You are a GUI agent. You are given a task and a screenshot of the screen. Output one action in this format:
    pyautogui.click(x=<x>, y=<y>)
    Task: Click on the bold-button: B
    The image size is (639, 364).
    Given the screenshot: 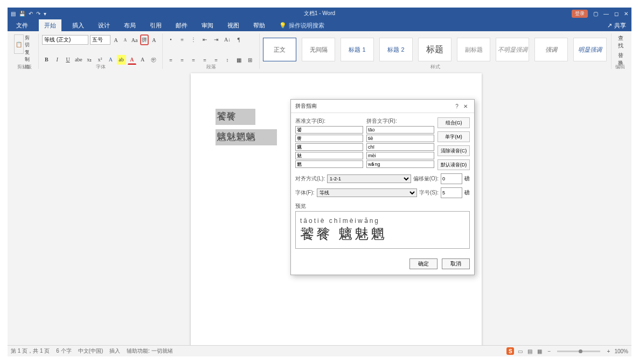 What is the action you would take?
    pyautogui.click(x=46, y=60)
    